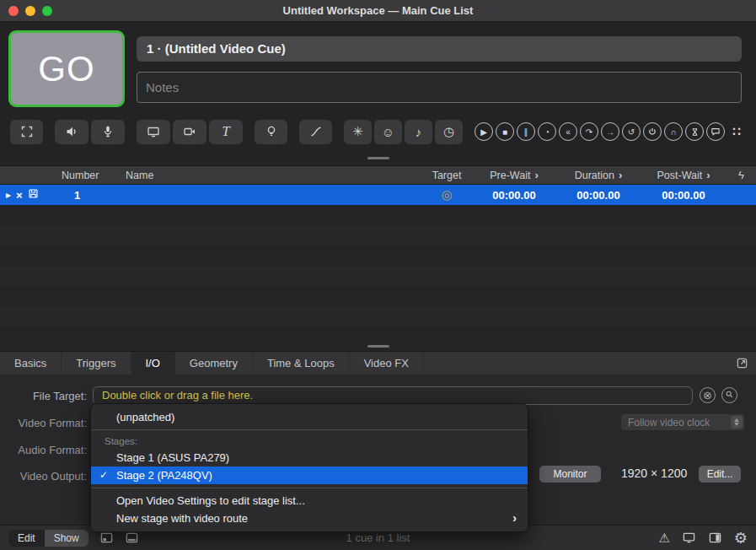 The width and height of the screenshot is (756, 550). What do you see at coordinates (741, 538) in the screenshot?
I see `gear-icon: ⚙` at bounding box center [741, 538].